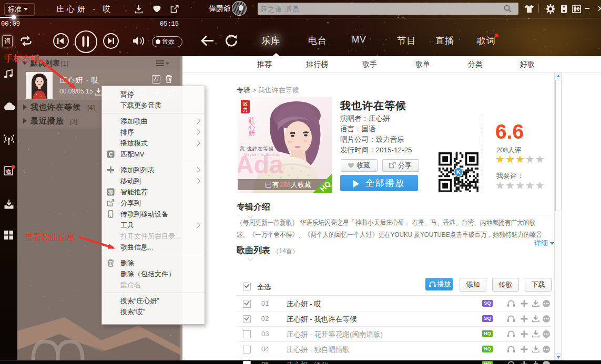 The width and height of the screenshot is (601, 364). I want to click on expand-arrow-icon, so click(25, 121).